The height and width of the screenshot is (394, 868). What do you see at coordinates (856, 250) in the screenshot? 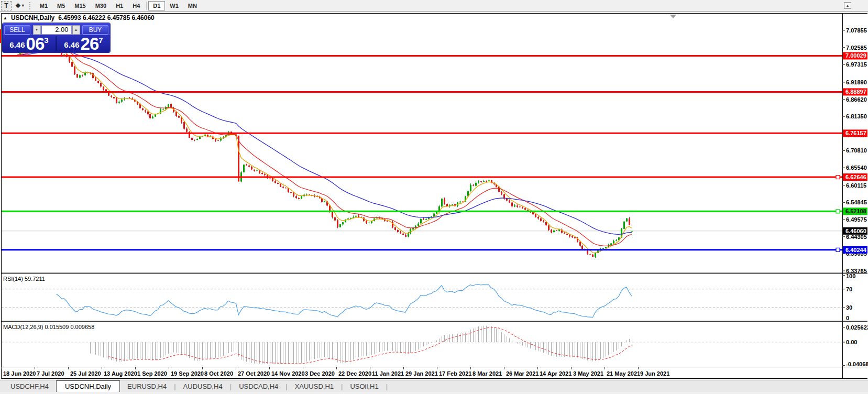
I see `svg-text: 6.40244` at bounding box center [856, 250].